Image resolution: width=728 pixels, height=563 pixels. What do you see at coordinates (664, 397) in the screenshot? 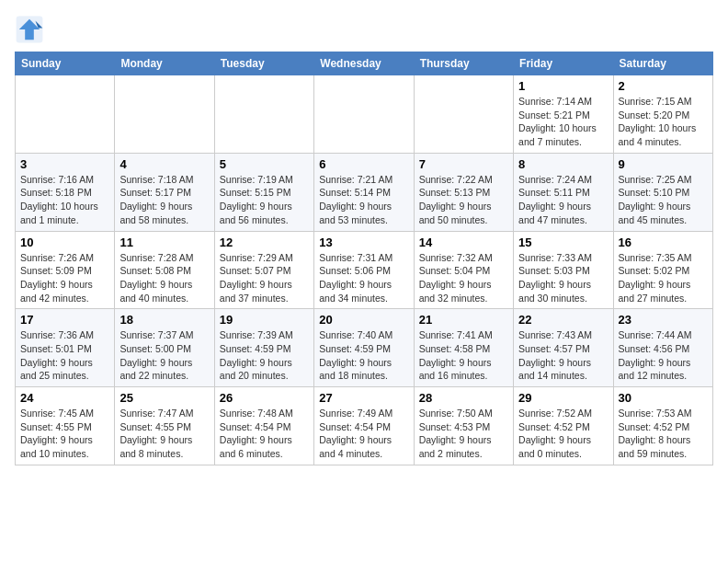
I see `day-number: 30` at bounding box center [664, 397].